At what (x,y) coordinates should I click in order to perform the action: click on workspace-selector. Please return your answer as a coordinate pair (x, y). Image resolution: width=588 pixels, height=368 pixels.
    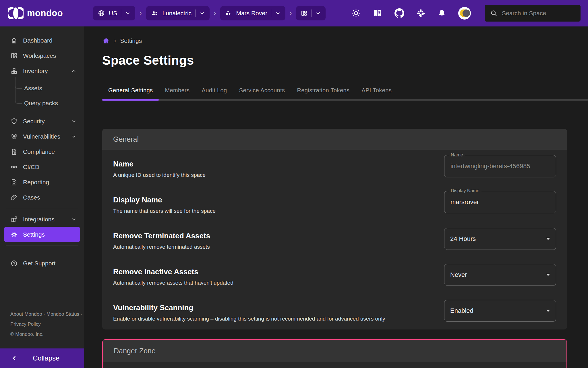
    Looking at the image, I should click on (311, 13).